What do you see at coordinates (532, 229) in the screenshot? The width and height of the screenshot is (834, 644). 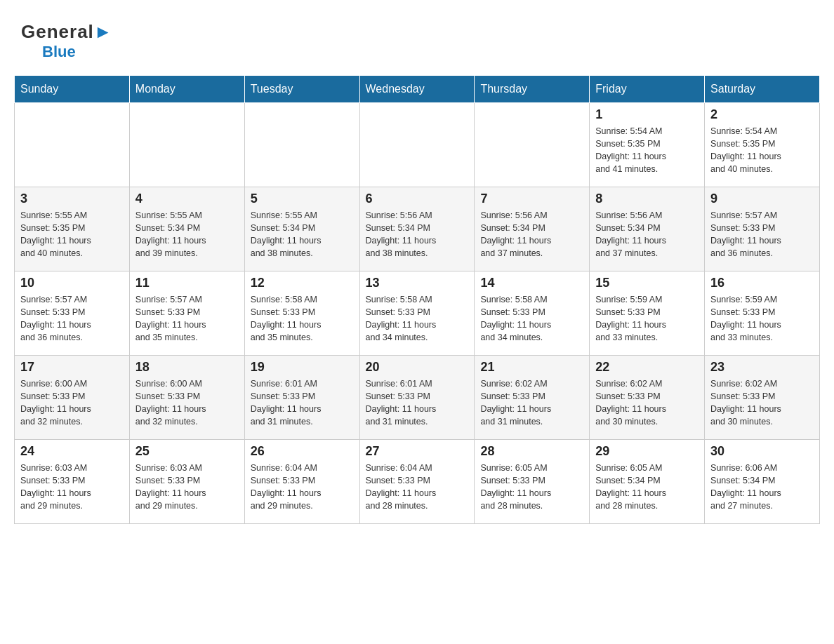 I see `calendar-cell: 7Sunrise: 5:56 AMSunset: 5:34 PMDaylight…` at bounding box center [532, 229].